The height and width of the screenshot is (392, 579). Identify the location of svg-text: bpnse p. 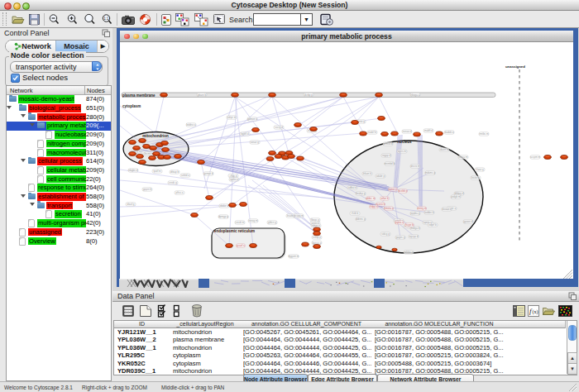
(318, 243).